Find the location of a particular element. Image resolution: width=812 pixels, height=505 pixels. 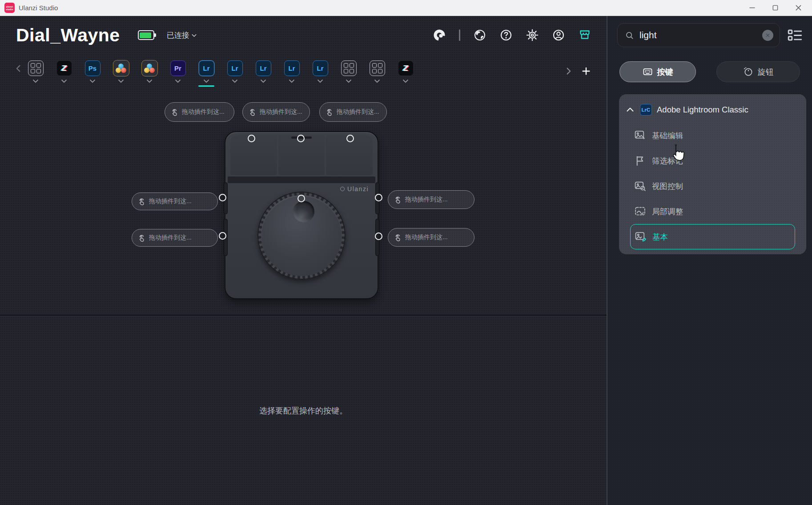

add-app-button is located at coordinates (586, 71).